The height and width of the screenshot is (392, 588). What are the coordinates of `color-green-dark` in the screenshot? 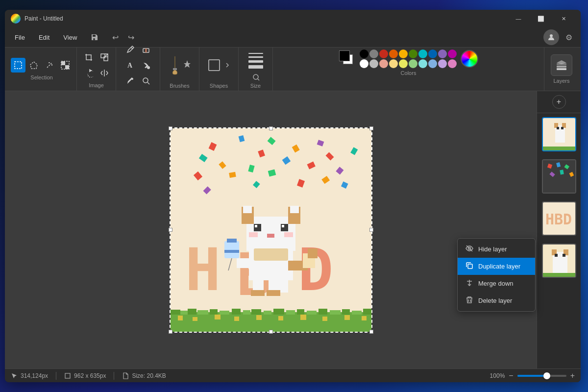 It's located at (413, 54).